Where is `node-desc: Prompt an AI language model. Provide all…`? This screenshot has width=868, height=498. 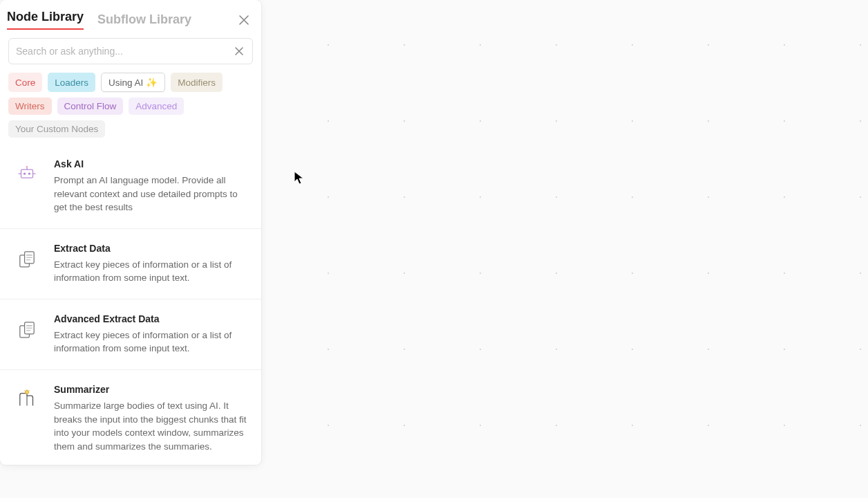
node-desc: Prompt an AI language model. Provide all… is located at coordinates (152, 194).